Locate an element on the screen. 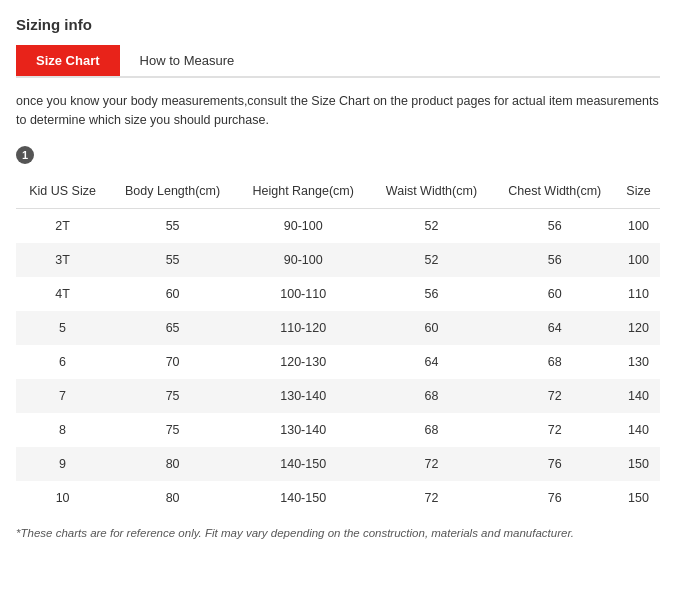 The height and width of the screenshot is (605, 676). table-col-header: Waist Width(cm) is located at coordinates (431, 192).